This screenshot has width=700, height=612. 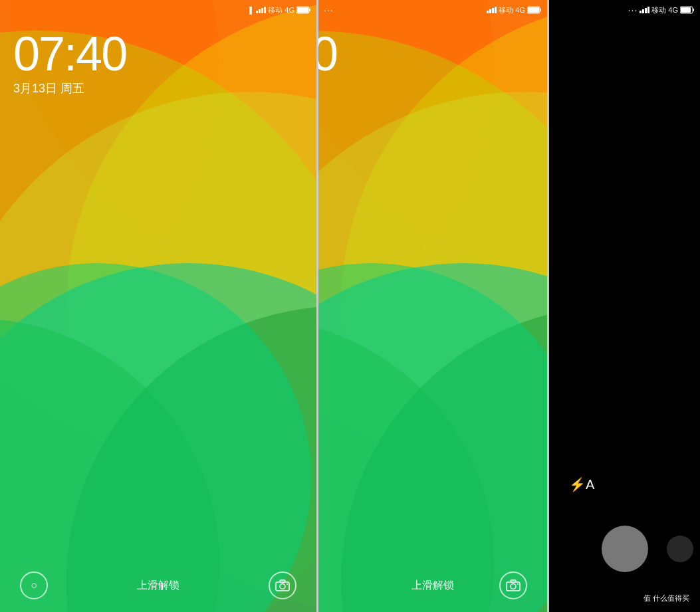 What do you see at coordinates (433, 586) in the screenshot?
I see `right-slide-unlock-text: 上滑解锁` at bounding box center [433, 586].